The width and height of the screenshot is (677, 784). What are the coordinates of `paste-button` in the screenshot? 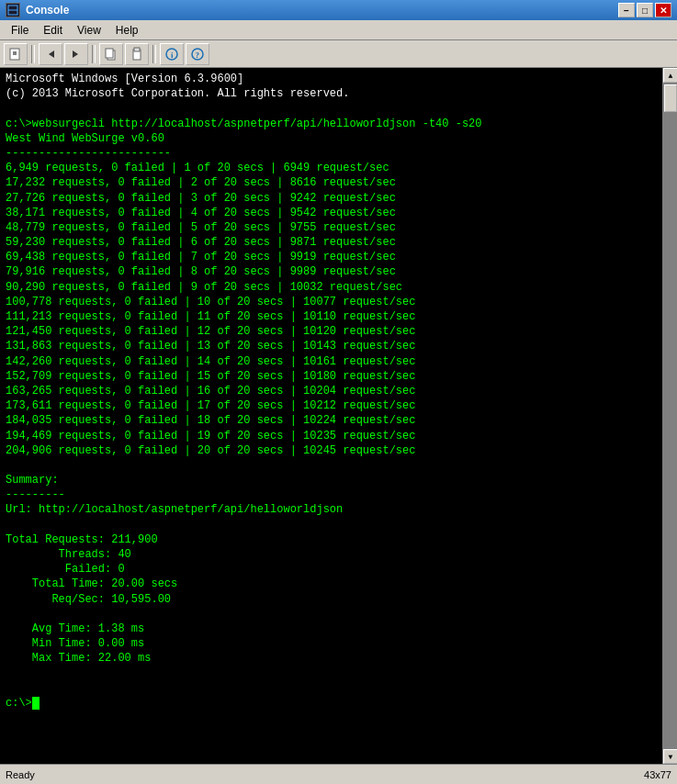 It's located at (137, 54).